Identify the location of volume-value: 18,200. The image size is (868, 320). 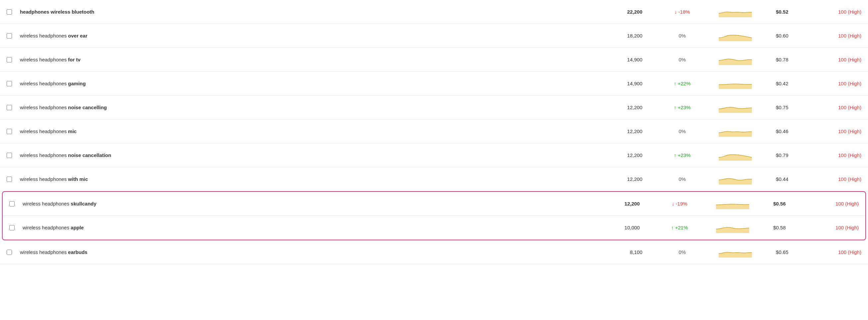
(635, 36).